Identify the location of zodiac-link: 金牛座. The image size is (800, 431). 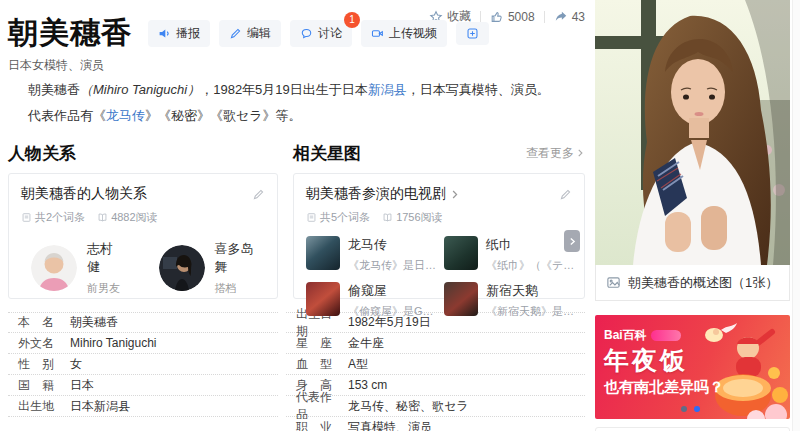
(366, 344).